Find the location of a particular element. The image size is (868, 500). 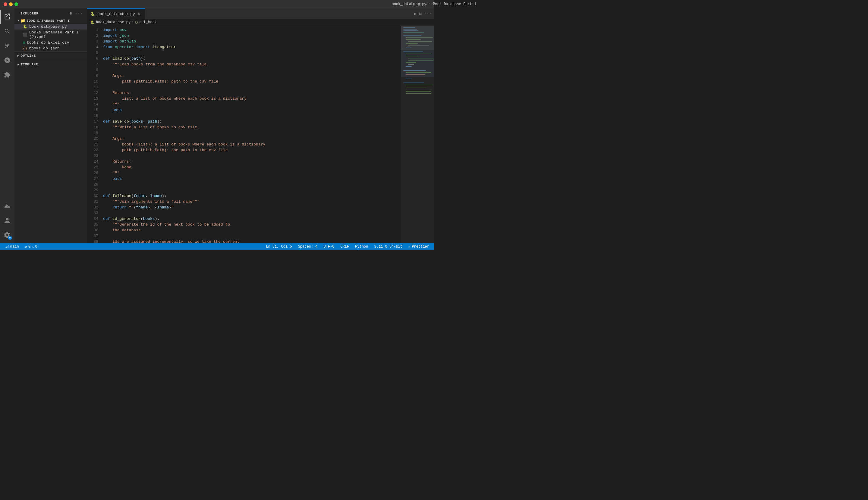

tree-folder-root: ▾ 📁 BOOK DATABASE PART 1 is located at coordinates (51, 21).